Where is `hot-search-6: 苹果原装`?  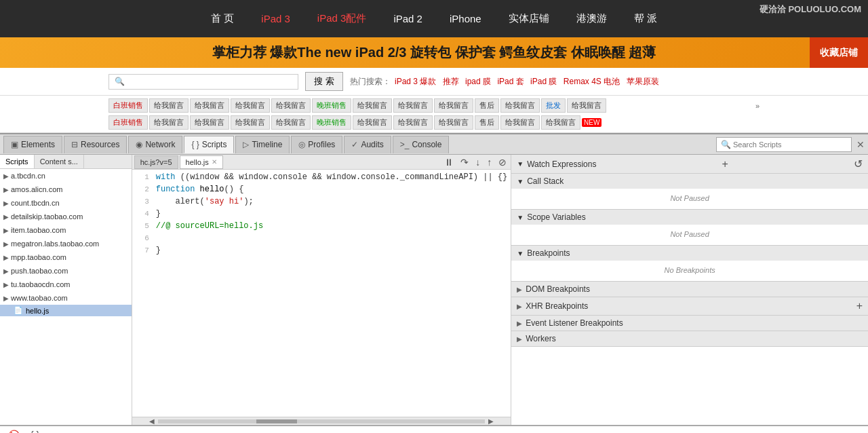 hot-search-6: 苹果原装 is located at coordinates (643, 81).